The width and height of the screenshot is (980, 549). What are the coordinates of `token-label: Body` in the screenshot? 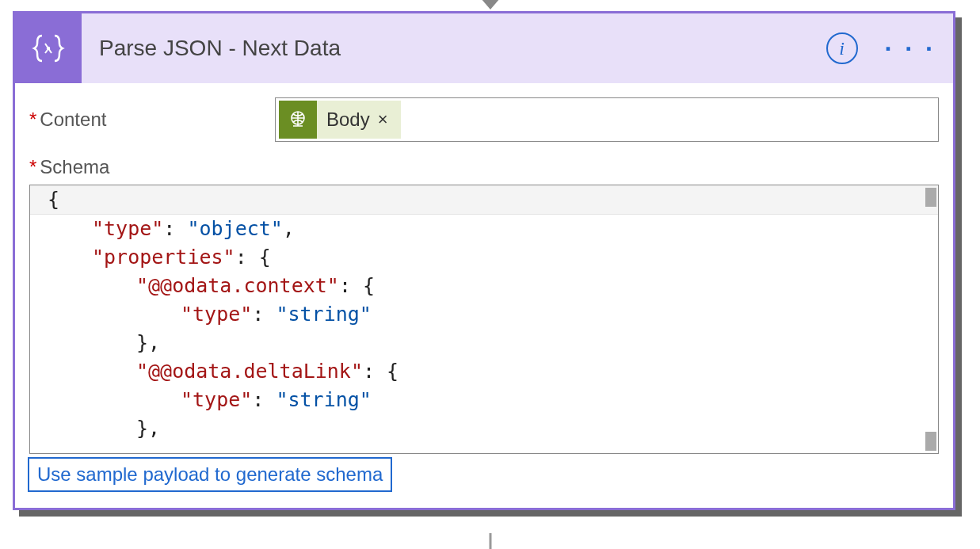 It's located at (349, 120).